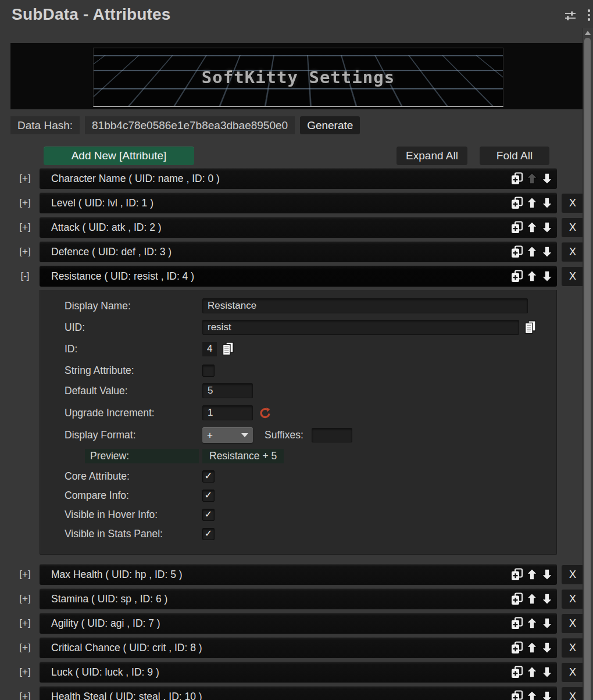 This screenshot has width=593, height=700. I want to click on copy-id-icon, so click(228, 349).